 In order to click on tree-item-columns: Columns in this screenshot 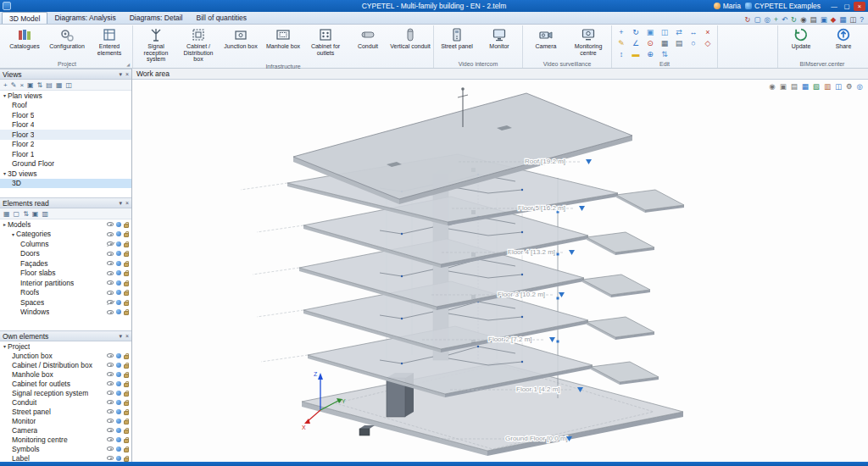, I will do `click(66, 244)`.